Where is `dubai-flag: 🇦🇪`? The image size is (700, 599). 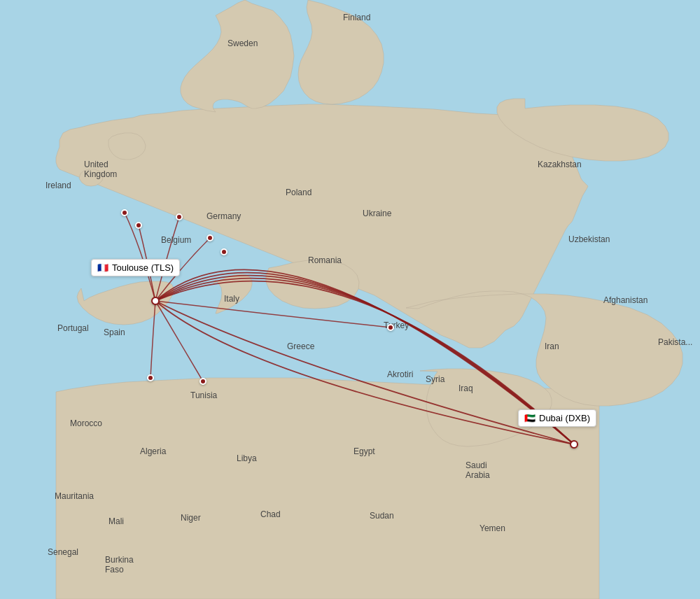
dubai-flag: 🇦🇪 is located at coordinates (530, 418).